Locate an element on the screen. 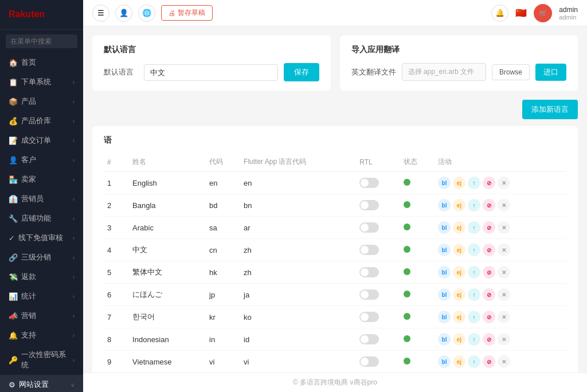  sidebar-item-site-settings: ⚙网站设置 ∨ is located at coordinates (41, 383).